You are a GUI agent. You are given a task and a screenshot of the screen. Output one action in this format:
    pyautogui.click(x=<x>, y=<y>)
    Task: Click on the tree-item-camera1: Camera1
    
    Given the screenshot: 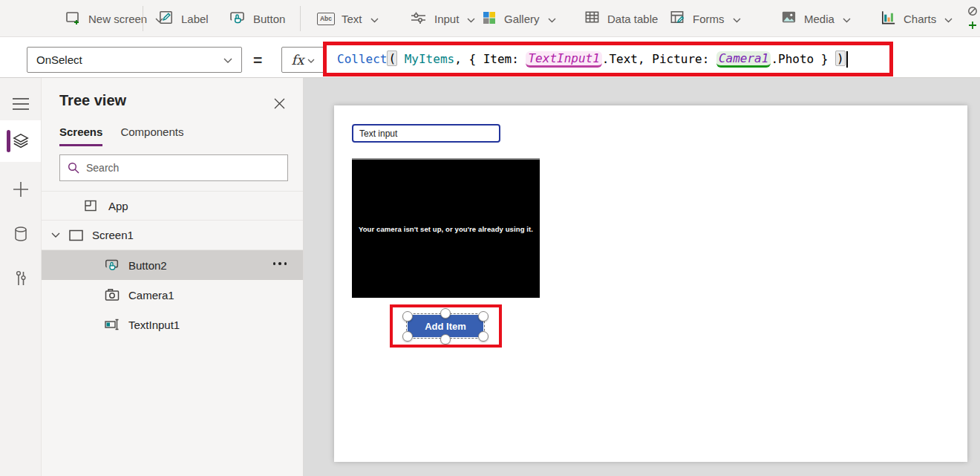 What is the action you would take?
    pyautogui.click(x=172, y=295)
    